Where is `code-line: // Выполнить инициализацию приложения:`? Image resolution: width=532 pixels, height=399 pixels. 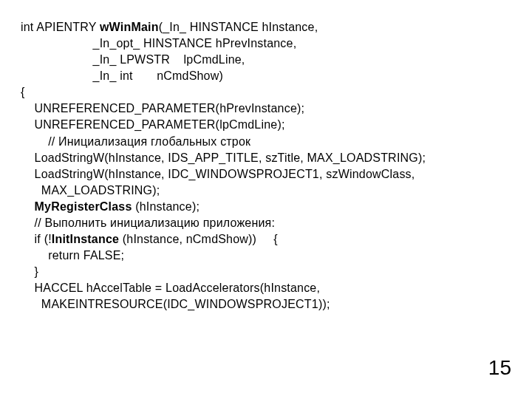
code-line: // Выполнить инициализацию приложения: is located at coordinates (266, 223).